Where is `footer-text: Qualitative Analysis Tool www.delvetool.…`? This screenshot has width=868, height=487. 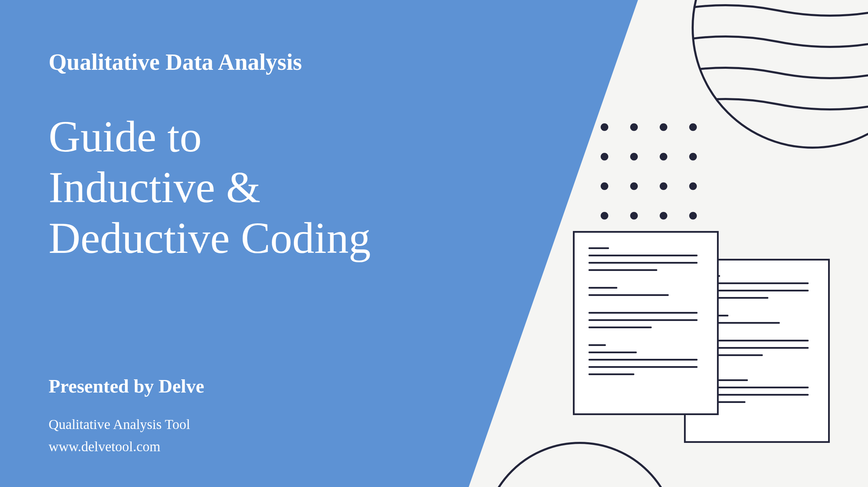
footer-text: Qualitative Analysis Tool www.delvetool.… is located at coordinates (119, 436).